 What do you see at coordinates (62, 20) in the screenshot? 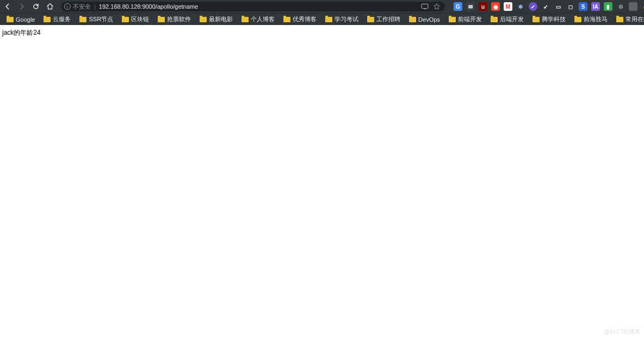
I see `bookmark-label: 云服务` at bounding box center [62, 20].